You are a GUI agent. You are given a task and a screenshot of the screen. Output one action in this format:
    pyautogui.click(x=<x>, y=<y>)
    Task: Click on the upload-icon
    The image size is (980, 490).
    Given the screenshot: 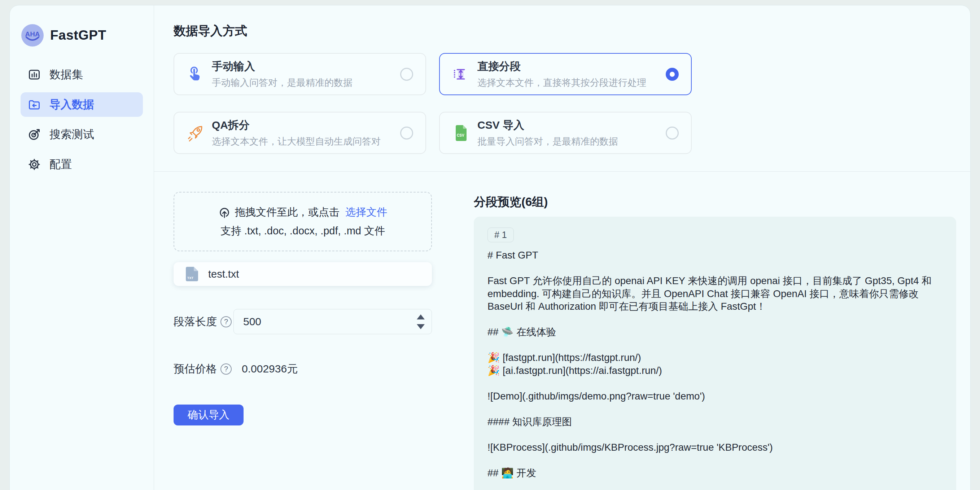 What is the action you would take?
    pyautogui.click(x=224, y=212)
    